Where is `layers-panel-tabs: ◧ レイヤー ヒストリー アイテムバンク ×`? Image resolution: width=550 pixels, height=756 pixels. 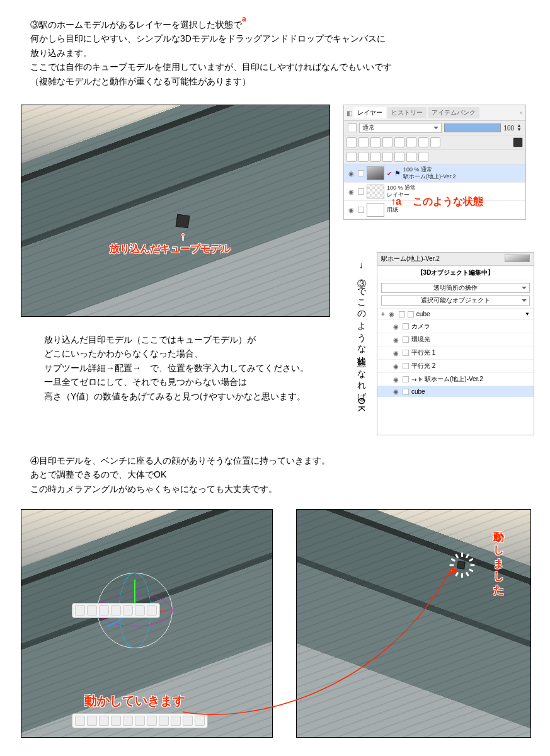
layers-panel-tabs: ◧ レイヤー ヒストリー アイテムバンク × is located at coordinates (435, 113).